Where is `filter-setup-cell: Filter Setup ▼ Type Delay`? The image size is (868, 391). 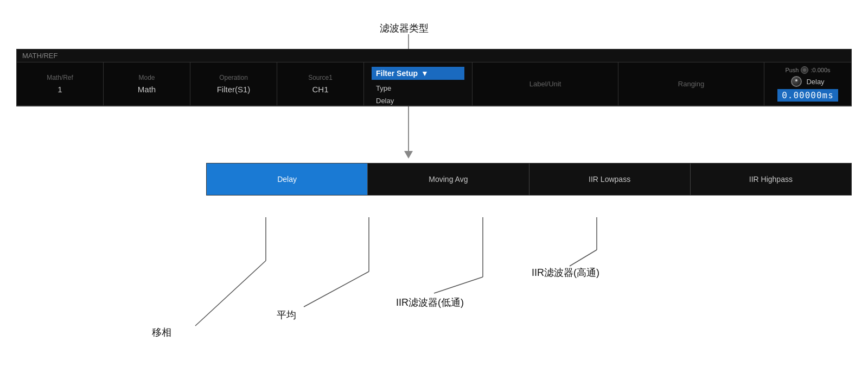
filter-setup-cell: Filter Setup ▼ Type Delay is located at coordinates (418, 84).